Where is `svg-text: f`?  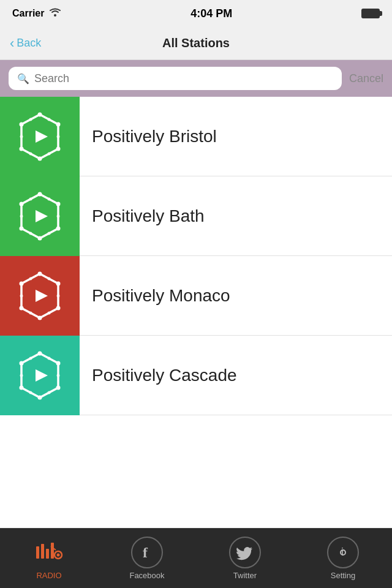
svg-text: f is located at coordinates (146, 552).